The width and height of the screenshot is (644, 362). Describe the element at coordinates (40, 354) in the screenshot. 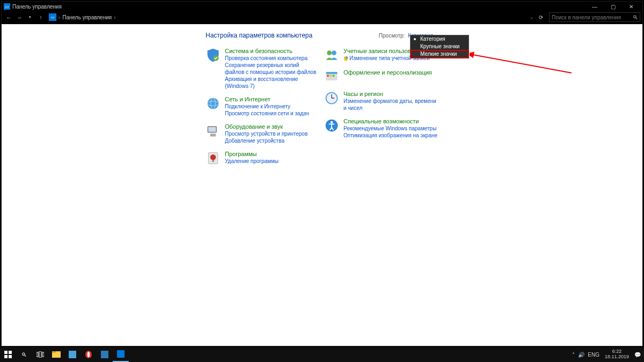

I see `taskview-button` at that location.